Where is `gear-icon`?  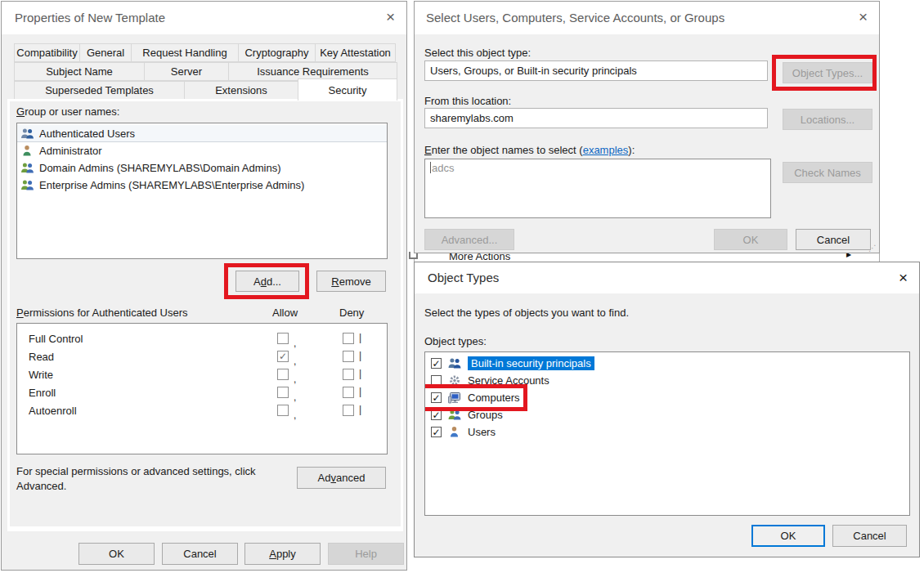
gear-icon is located at coordinates (455, 381).